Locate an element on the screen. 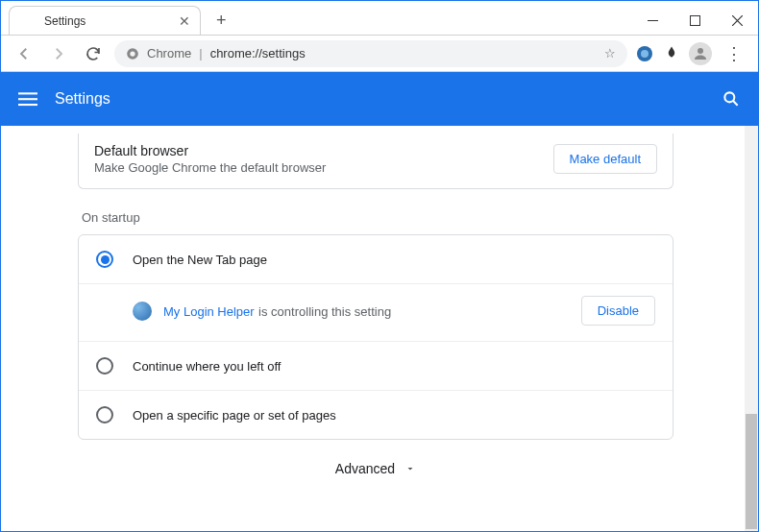 The image size is (759, 532). hamburger-icon is located at coordinates (28, 99).